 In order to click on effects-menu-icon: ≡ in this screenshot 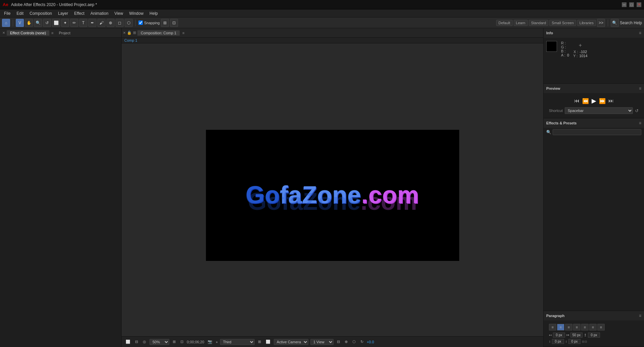, I will do `click(640, 123)`.